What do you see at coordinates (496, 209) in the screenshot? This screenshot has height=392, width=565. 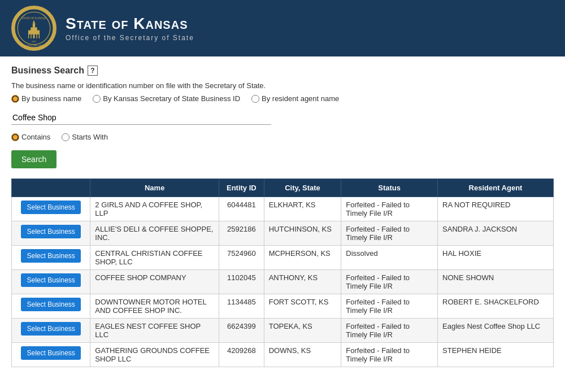 I see `cell-agent: RA NOT REQUIRED` at bounding box center [496, 209].